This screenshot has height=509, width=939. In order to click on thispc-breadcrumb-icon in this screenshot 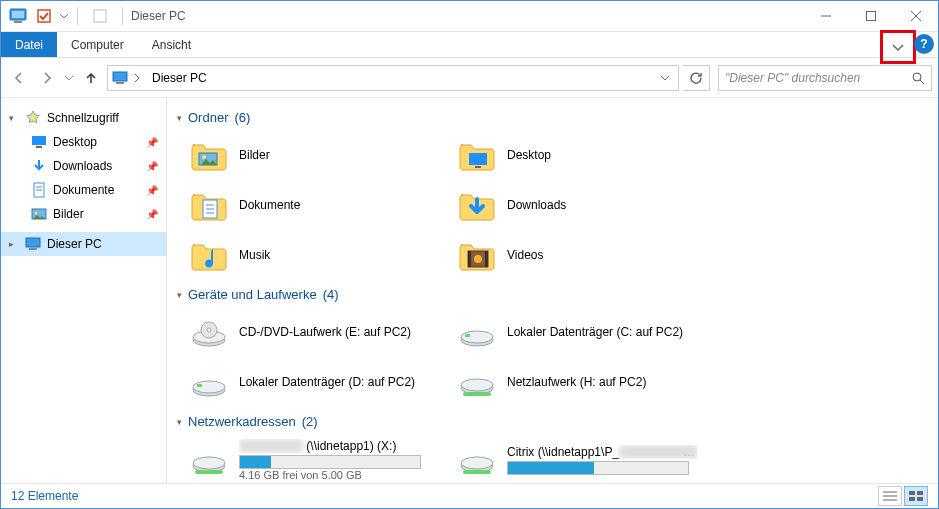, I will do `click(120, 78)`.